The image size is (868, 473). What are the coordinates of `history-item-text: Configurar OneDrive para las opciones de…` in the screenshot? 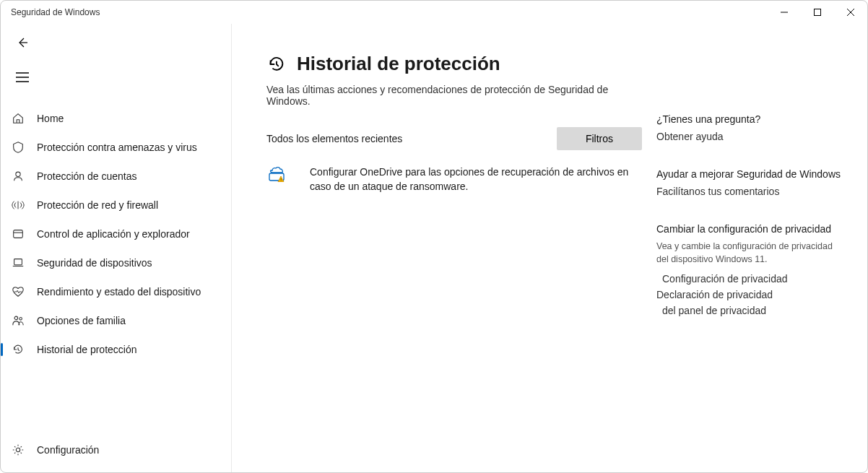 It's located at (476, 179).